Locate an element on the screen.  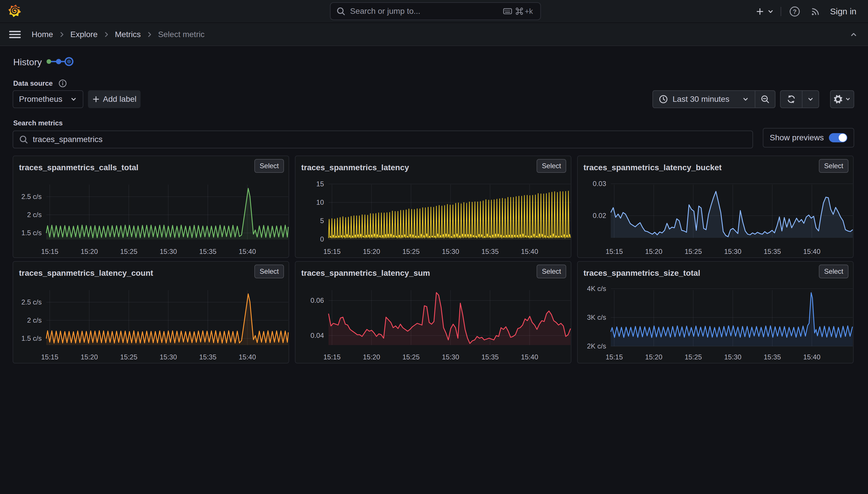
svg-text: 0.04 is located at coordinates (317, 335).